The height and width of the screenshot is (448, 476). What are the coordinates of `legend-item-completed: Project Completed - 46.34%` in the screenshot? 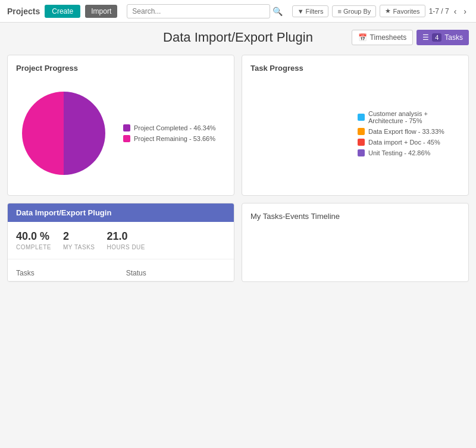 It's located at (170, 128).